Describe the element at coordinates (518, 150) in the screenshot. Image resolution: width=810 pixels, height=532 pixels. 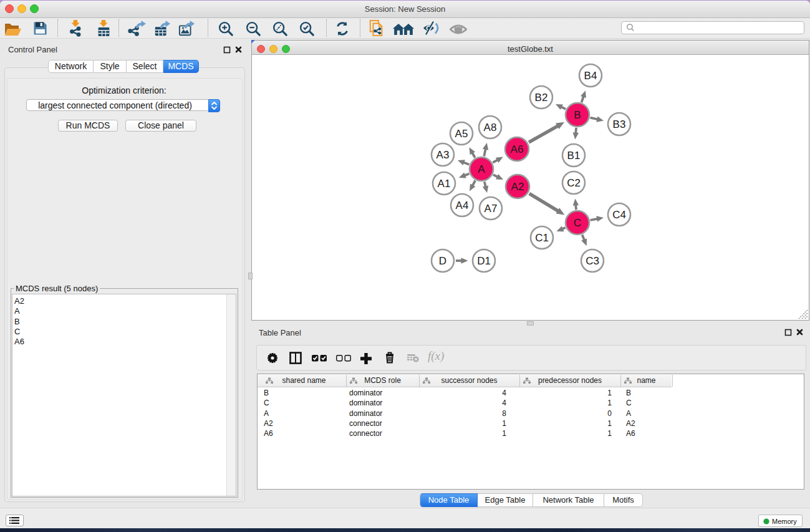
I see `svg-text: A6` at that location.